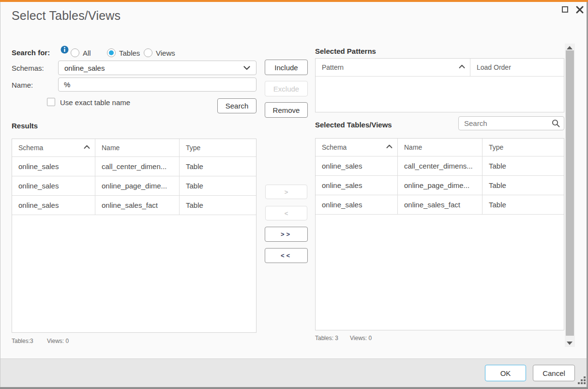 The height and width of the screenshot is (389, 588). What do you see at coordinates (294, 388) in the screenshot?
I see `window-border-bottom` at bounding box center [294, 388].